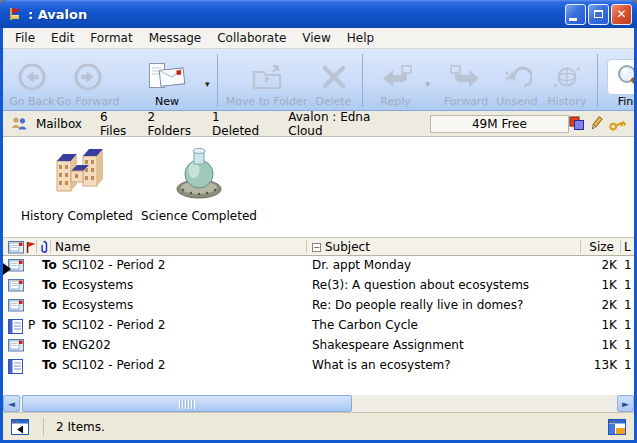 Image resolution: width=637 pixels, height=443 pixels. What do you see at coordinates (318, 366) in the screenshot?
I see `message-row: To SCI102 - Period 2 What is an ecosyste…` at bounding box center [318, 366].